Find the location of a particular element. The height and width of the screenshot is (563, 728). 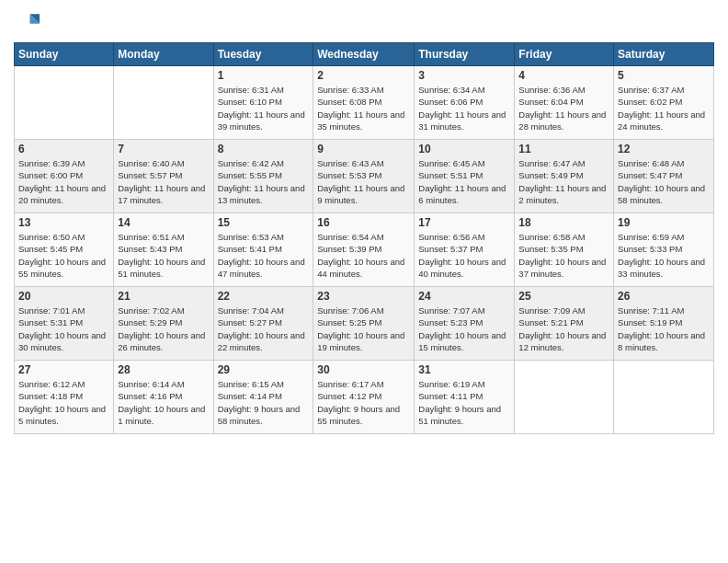

day-detail: Sunrise: 6:31 AM Sunset: 6:10 PM Dayligh… is located at coordinates (264, 109).